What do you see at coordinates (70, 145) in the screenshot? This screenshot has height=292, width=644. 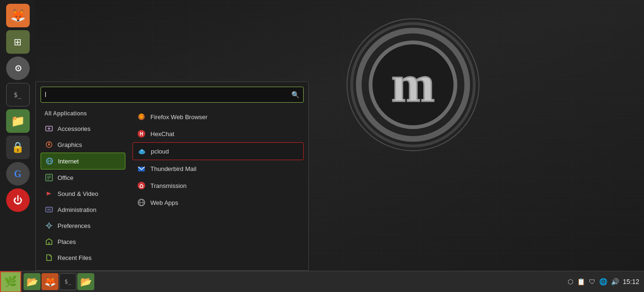 I see `graphics-label: Graphics` at bounding box center [70, 145].